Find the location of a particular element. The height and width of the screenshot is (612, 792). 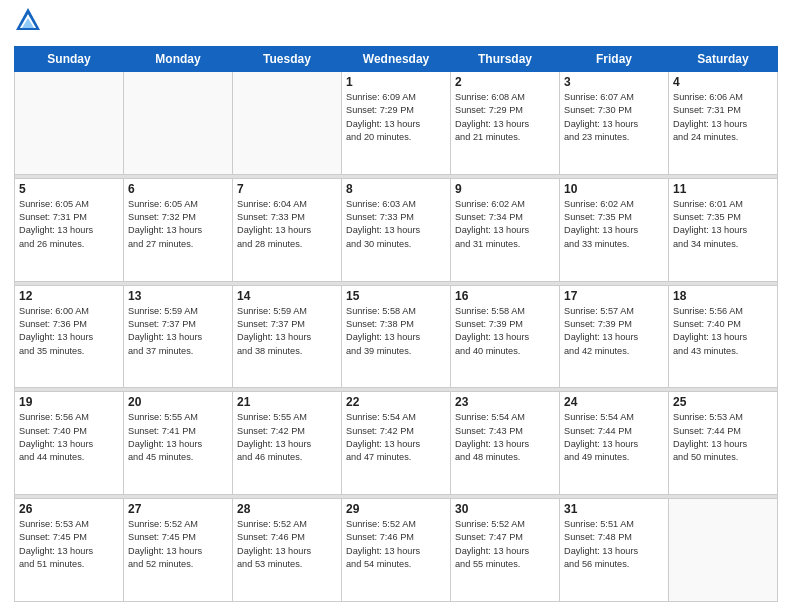

day-info: Sunrise: 5:54 AM Sunset: 7:42 PM Dayligh… is located at coordinates (396, 438).